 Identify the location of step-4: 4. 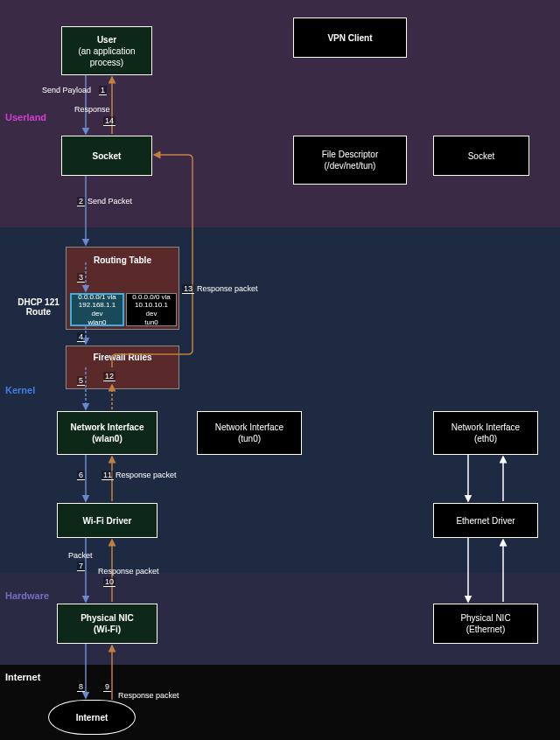
(80, 338).